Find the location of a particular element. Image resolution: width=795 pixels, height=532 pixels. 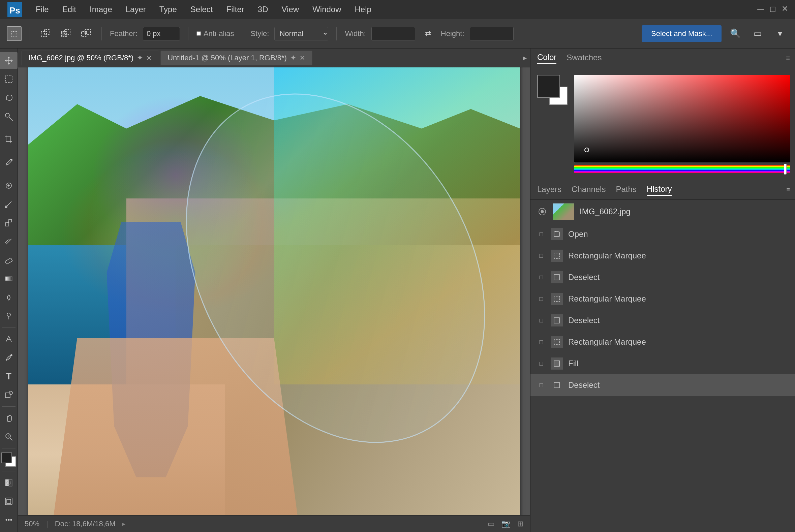

tab-color: Color is located at coordinates (547, 58).